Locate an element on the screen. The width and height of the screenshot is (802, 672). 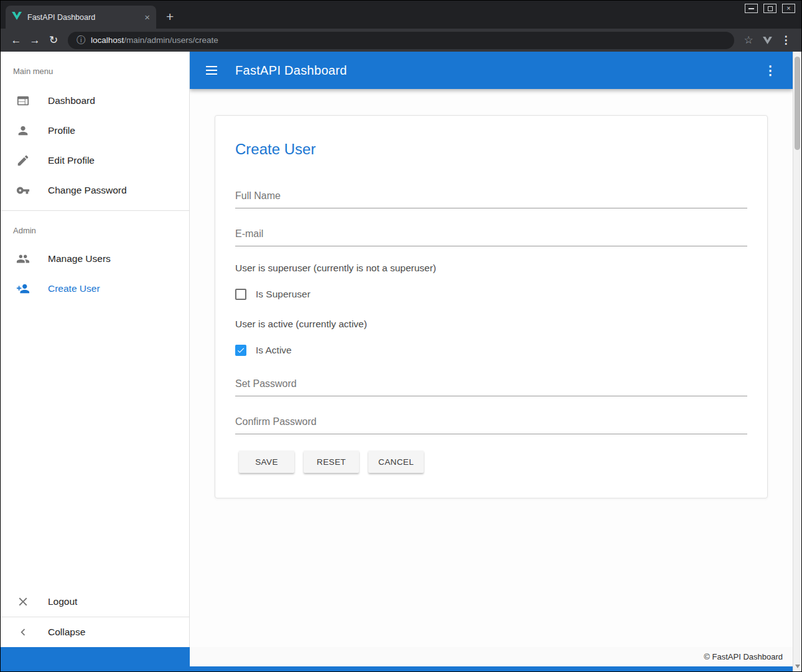
sidebar-item-dashboard: Dashboard is located at coordinates (95, 101).